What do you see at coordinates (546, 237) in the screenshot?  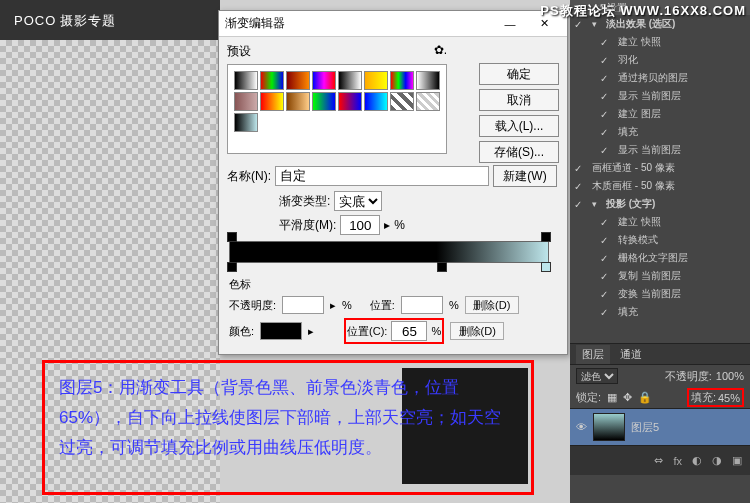 I see `opacity-stop-right` at bounding box center [546, 237].